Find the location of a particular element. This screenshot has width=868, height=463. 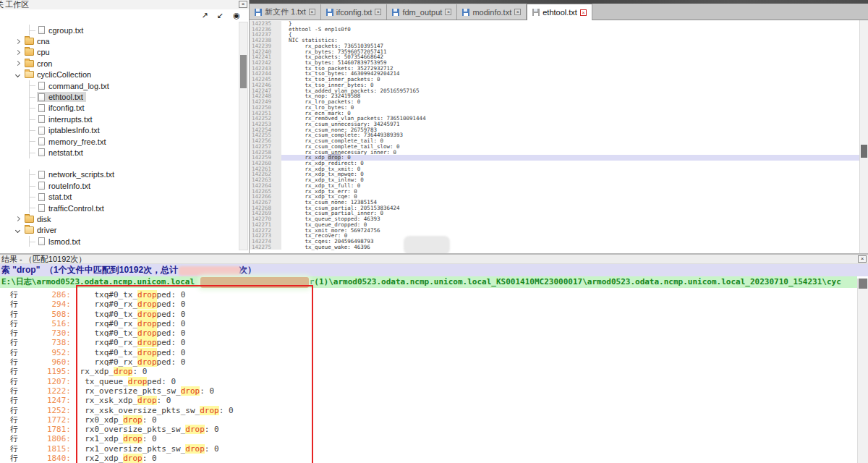

search-result-row: 行 1222: rx_oversize_pkts_sw_drop: 0 is located at coordinates (428, 391).